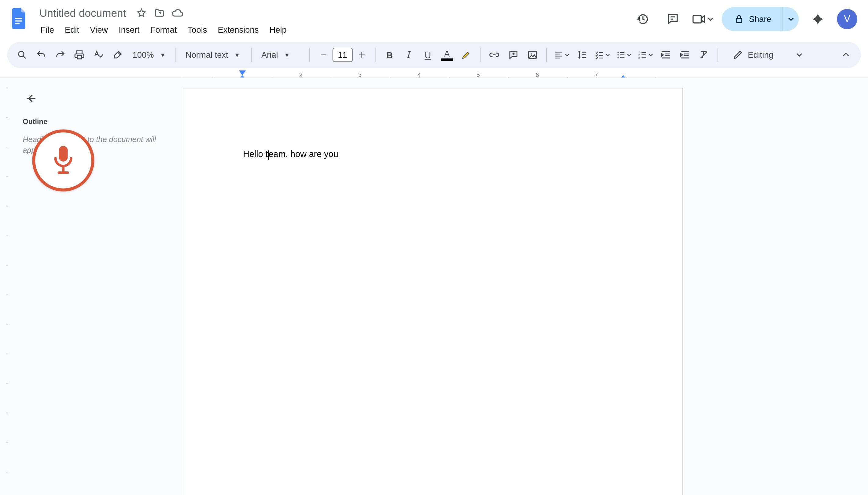  Describe the element at coordinates (80, 55) in the screenshot. I see `print-button` at that location.